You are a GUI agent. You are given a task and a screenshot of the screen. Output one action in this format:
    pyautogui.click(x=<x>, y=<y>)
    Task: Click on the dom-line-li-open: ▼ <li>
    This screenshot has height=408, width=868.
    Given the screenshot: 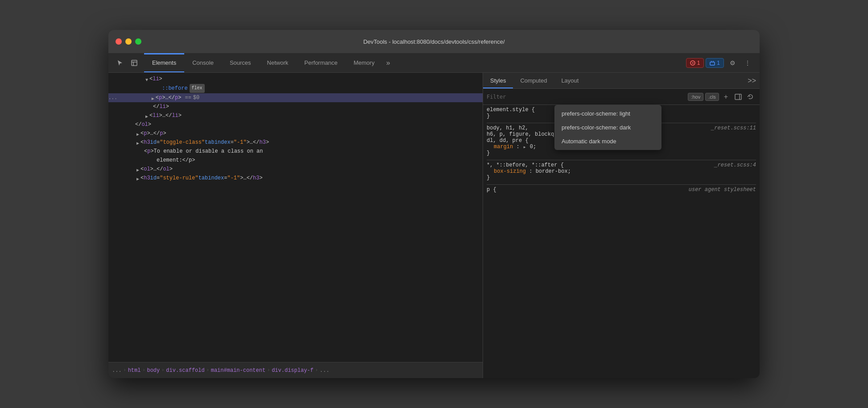 What is the action you would take?
    pyautogui.click(x=295, y=79)
    